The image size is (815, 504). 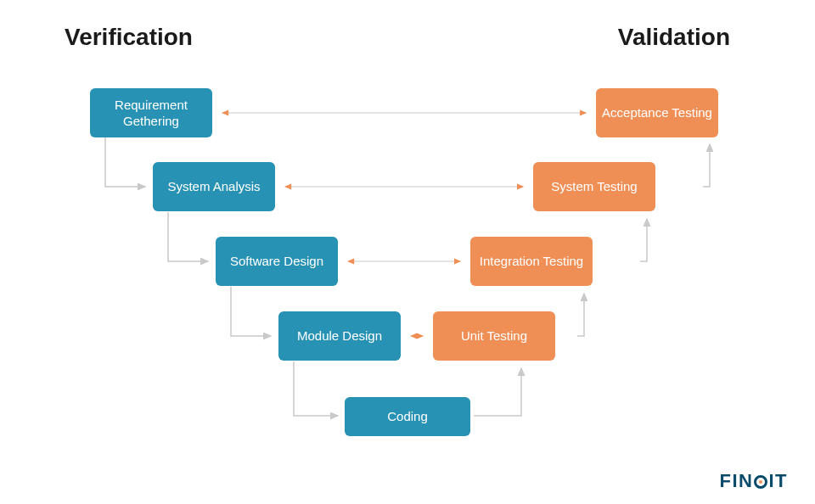 What do you see at coordinates (277, 261) in the screenshot?
I see `box-software-design: Software Design` at bounding box center [277, 261].